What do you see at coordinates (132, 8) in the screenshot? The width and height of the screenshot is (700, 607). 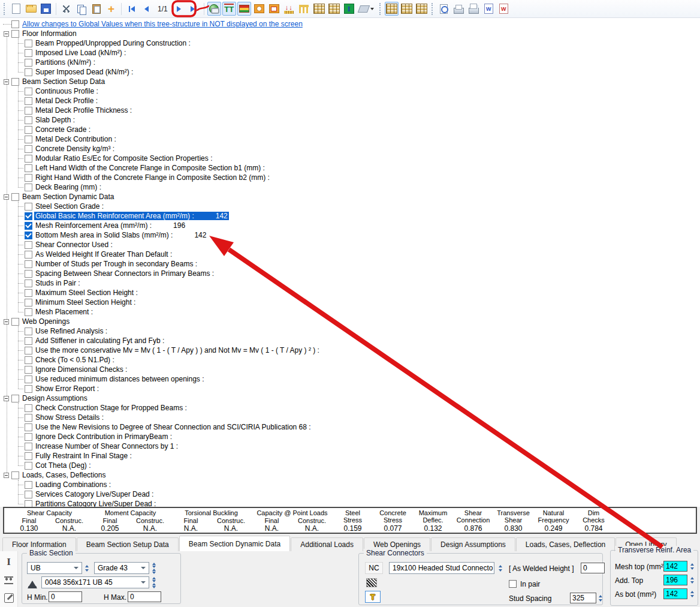 I see `nav-first-icon` at bounding box center [132, 8].